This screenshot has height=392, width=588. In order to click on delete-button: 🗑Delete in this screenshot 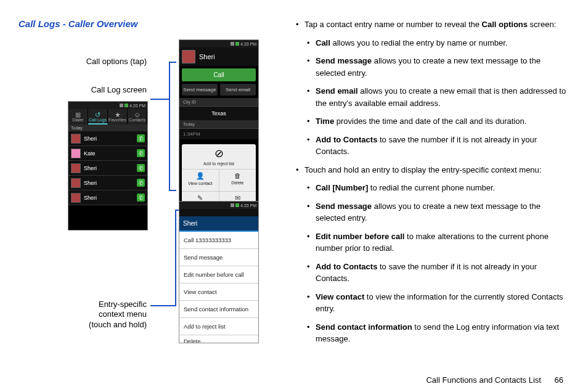, I will do `click(238, 180)`.